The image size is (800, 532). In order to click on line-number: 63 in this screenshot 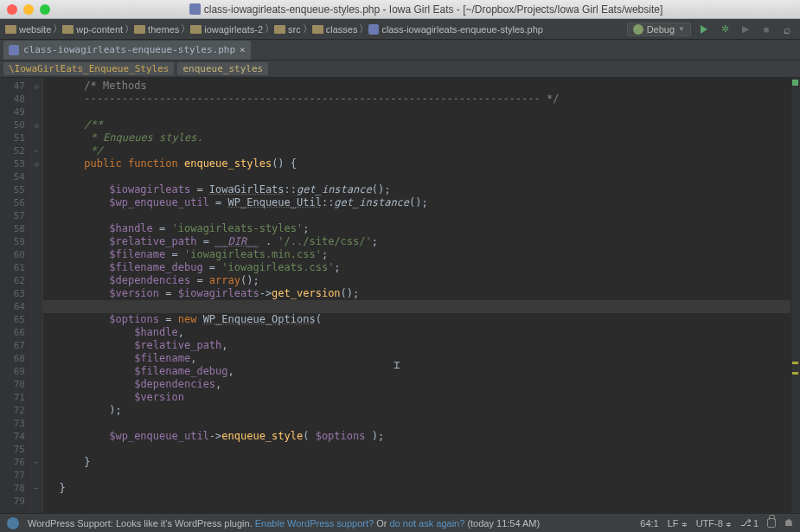, I will do `click(16, 294)`.